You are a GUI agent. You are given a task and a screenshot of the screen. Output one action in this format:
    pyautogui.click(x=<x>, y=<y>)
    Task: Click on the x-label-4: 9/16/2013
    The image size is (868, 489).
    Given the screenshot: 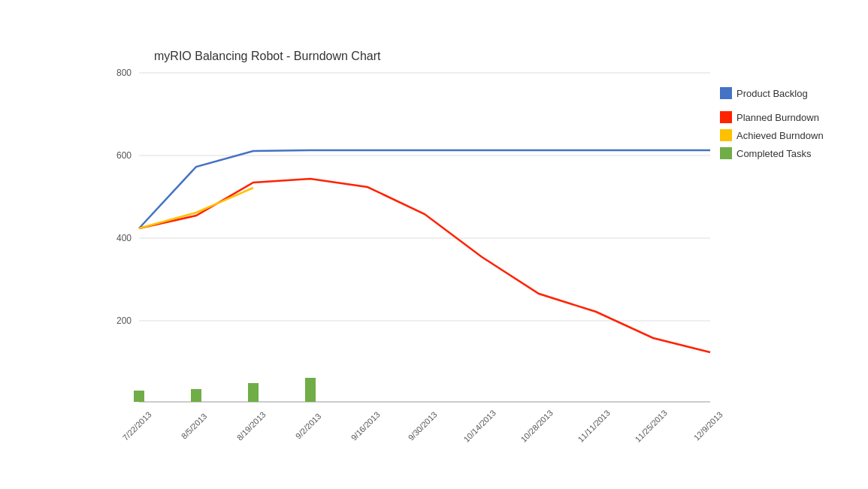 What is the action you would take?
    pyautogui.click(x=365, y=427)
    